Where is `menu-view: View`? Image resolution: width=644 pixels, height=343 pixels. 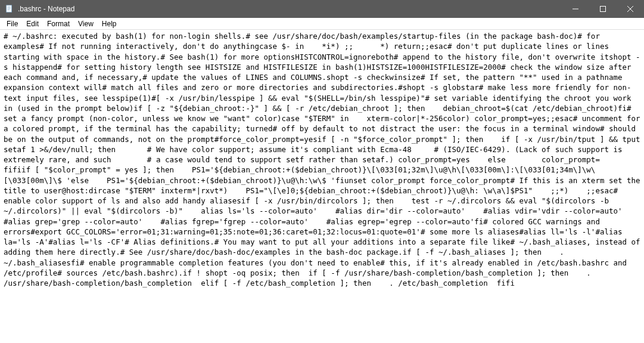 menu-view: View is located at coordinates (86, 24).